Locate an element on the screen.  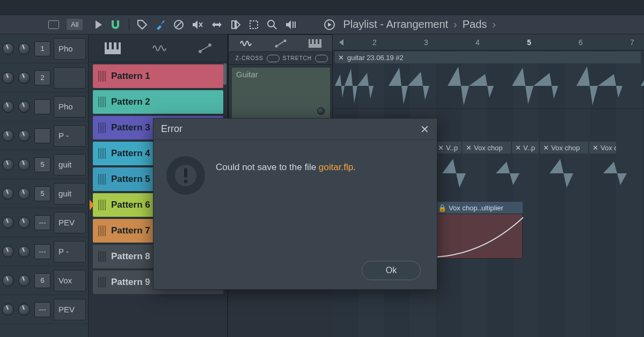
channel-row: Pho is located at coordinates (44, 107).